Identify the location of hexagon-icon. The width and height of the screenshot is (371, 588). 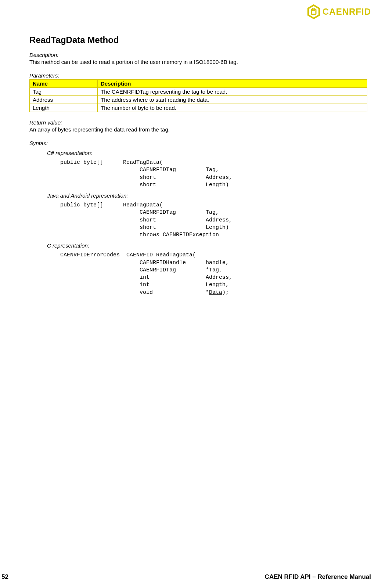
(314, 12).